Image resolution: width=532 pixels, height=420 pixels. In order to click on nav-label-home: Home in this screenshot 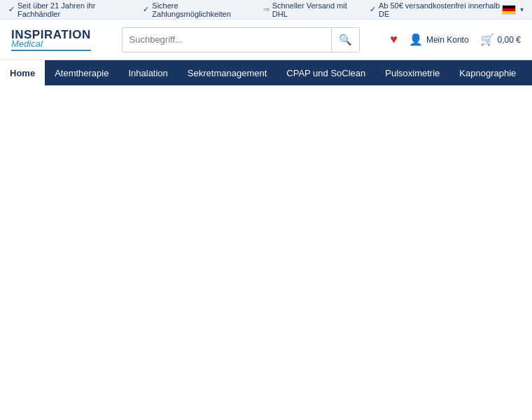, I will do `click(22, 73)`.